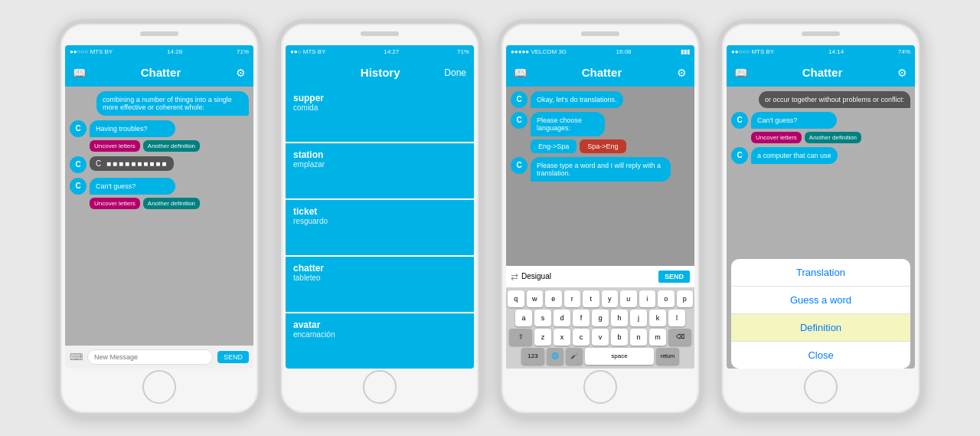 The height and width of the screenshot is (436, 980). Describe the element at coordinates (233, 357) in the screenshot. I see `send-btn-1: SEND` at that location.